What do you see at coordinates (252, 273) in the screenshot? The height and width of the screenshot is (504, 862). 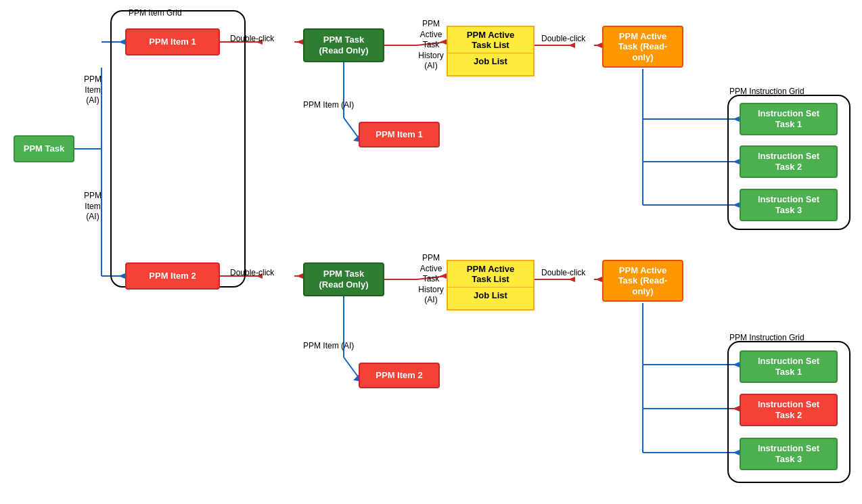 I see `double-click-label-2: Double-click` at bounding box center [252, 273].